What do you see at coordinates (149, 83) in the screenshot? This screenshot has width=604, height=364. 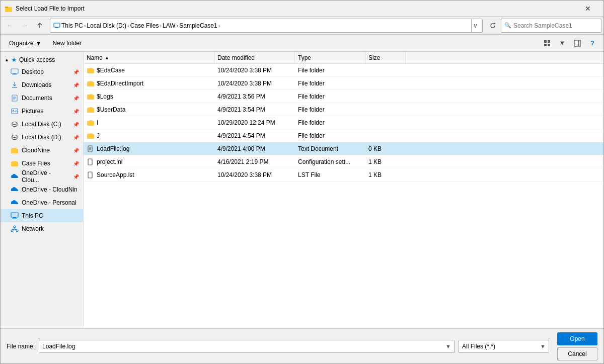 I see `cell-name: $EdaDirectImport` at bounding box center [149, 83].